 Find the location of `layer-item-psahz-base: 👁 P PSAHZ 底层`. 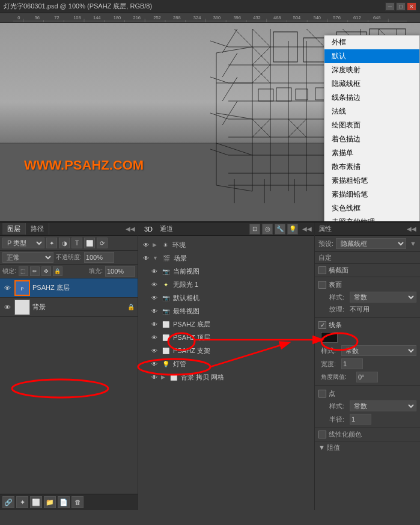

layer-item-psahz-base: 👁 P PSAHZ 底层 is located at coordinates (68, 288).